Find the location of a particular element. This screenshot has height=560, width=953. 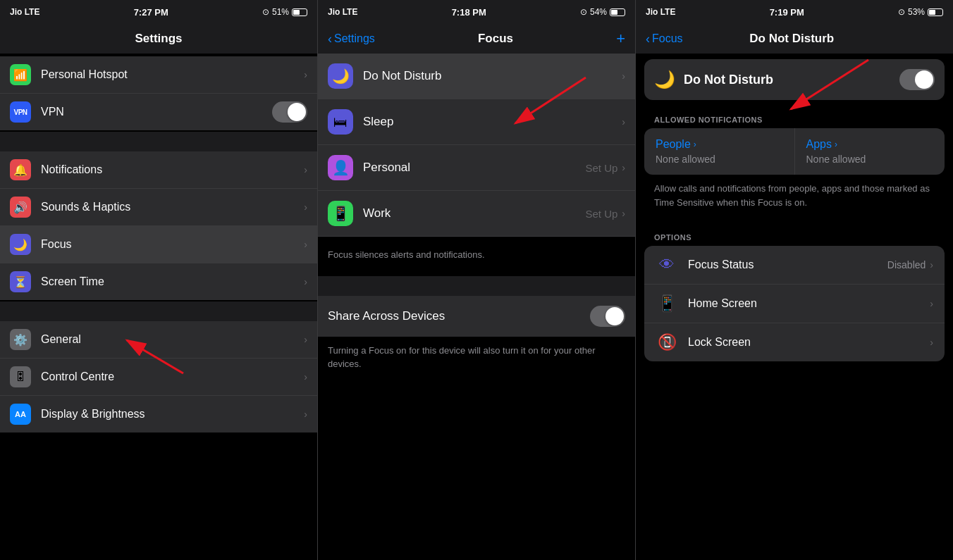

control-centre-chevron: › is located at coordinates (306, 377).